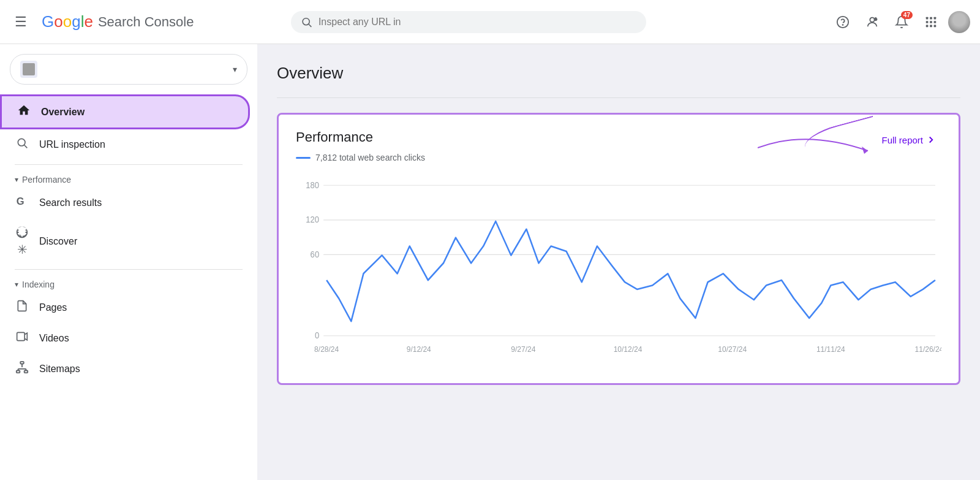 The height and width of the screenshot is (480, 980). What do you see at coordinates (931, 140) in the screenshot?
I see `chevron-right-icon` at bounding box center [931, 140].